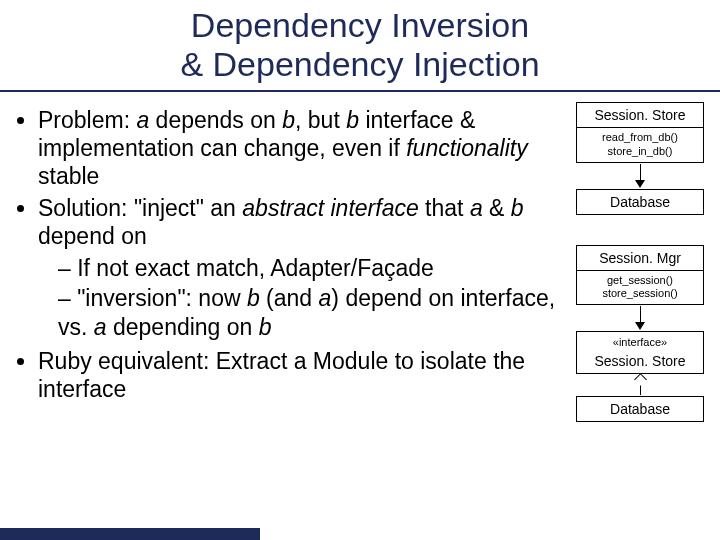 The image size is (720, 540). What do you see at coordinates (640, 258) in the screenshot?
I see `box3-header: Session. Mgr` at bounding box center [640, 258].